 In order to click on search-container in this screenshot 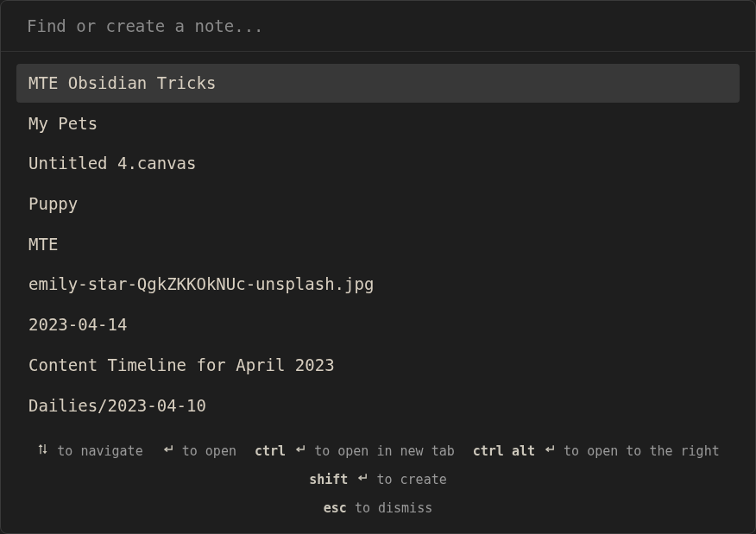, I will do `click(378, 26)`.